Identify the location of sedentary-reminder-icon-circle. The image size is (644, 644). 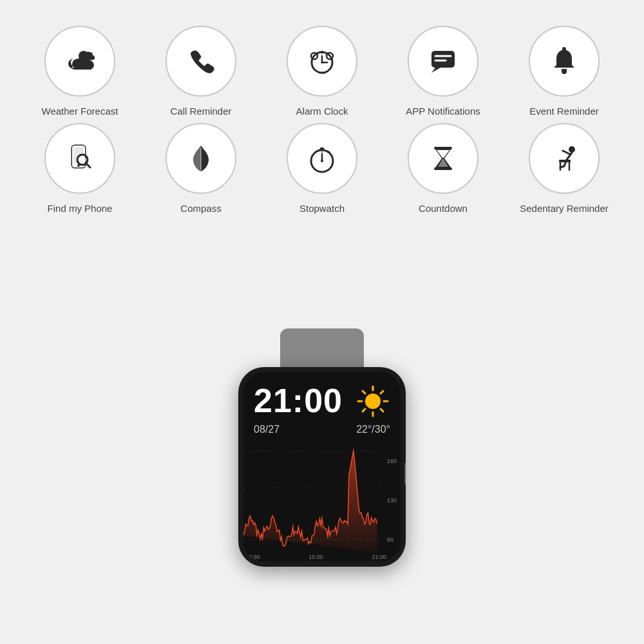
(564, 158).